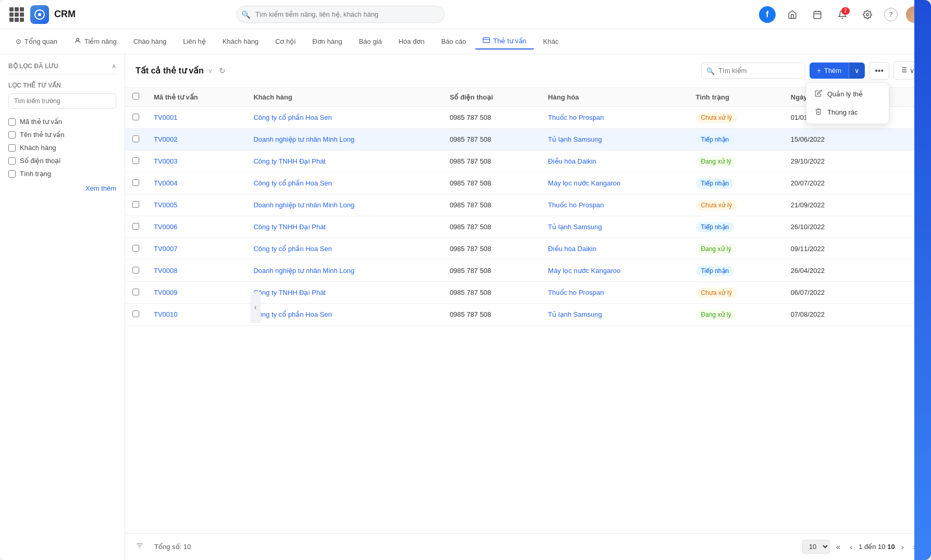 This screenshot has height=560, width=931. I want to click on grid-menu-icon, so click(17, 15).